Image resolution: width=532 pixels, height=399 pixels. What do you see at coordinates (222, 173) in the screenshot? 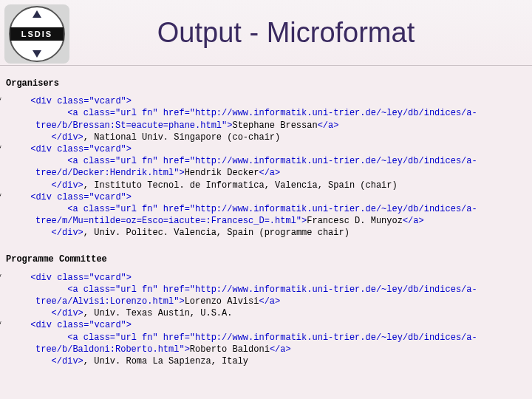
I see `person-name: Hendrik Decker` at bounding box center [222, 173].